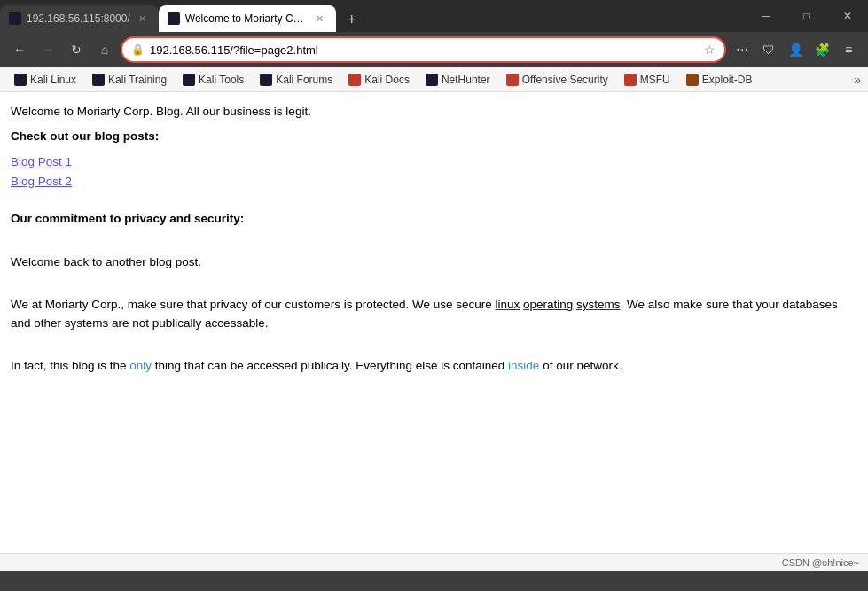 This screenshot has height=591, width=868. What do you see at coordinates (247, 19) in the screenshot?
I see `tab-2: Welcome to Moriarty Corp. B... ✕` at bounding box center [247, 19].